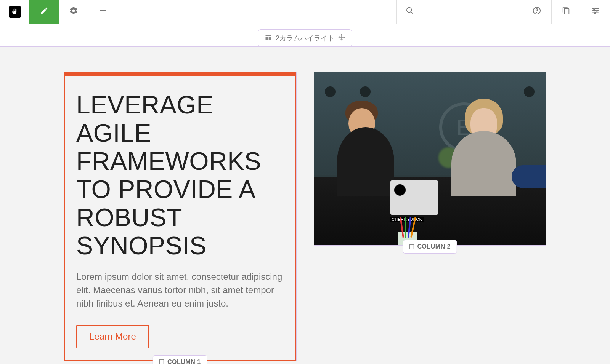 This screenshot has width=610, height=364. What do you see at coordinates (434, 247) in the screenshot?
I see `column-2-badge-label: COLUMN 2` at bounding box center [434, 247].